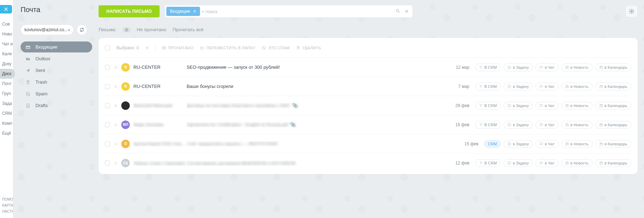  Describe the element at coordinates (368, 163) in the screenshot. I see `mail-row: ≡ЛАЛевчук Алекс СергеевичСогласование до…` at that location.